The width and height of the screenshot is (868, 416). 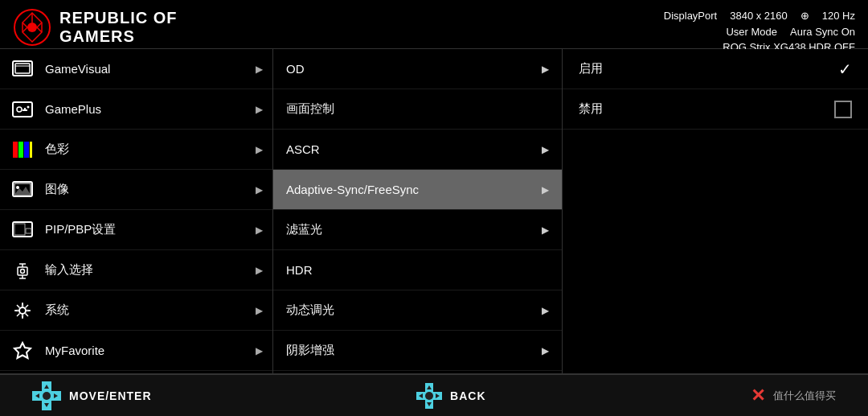 I want to click on submenu-item-screen-control: 画面控制, so click(x=418, y=109).